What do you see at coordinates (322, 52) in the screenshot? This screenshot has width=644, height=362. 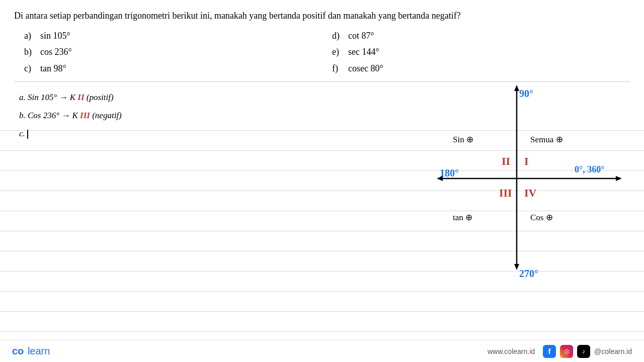 I see `options-grid: a) sin 105° d) cot 87° b) cos 236° e) se…` at bounding box center [322, 52].